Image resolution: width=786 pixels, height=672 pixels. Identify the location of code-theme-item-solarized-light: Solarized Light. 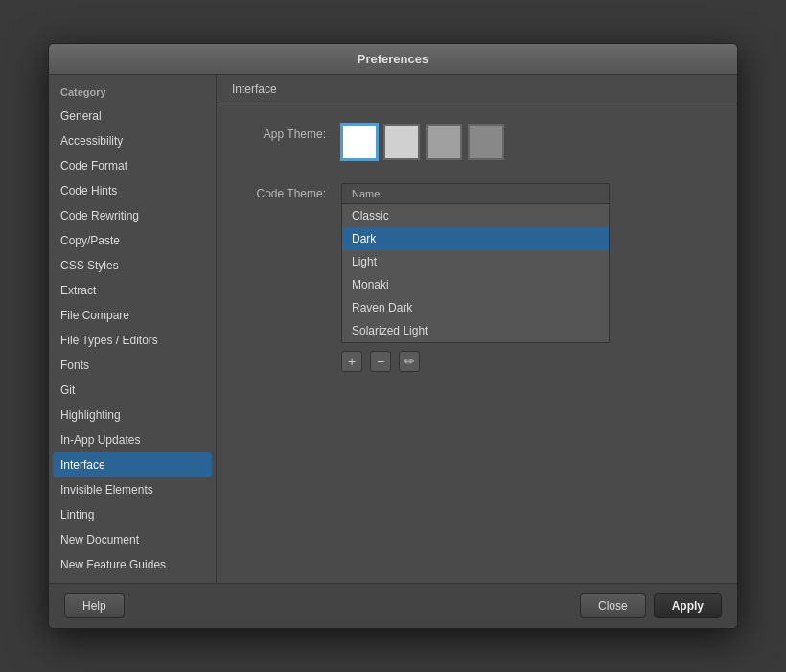
(475, 331).